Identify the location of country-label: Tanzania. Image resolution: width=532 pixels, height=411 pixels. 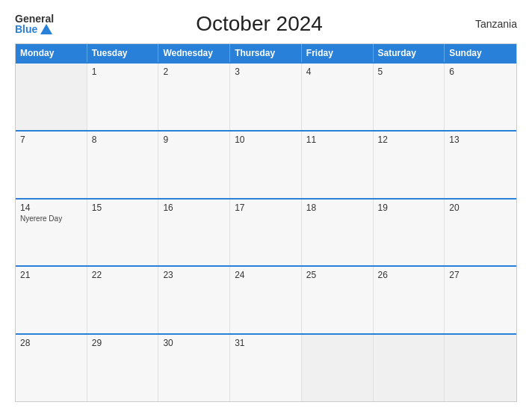
(491, 24).